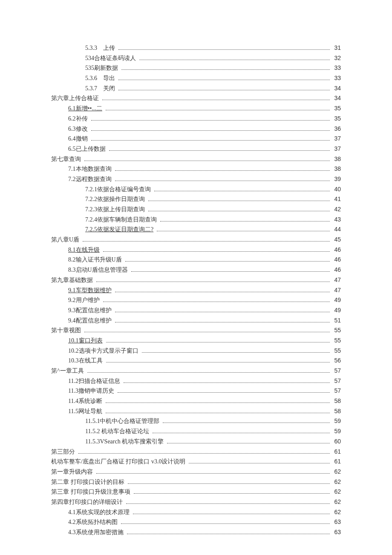 The width and height of the screenshot is (392, 555). I want to click on toc-label: 5.3.6 导出, so click(101, 78).